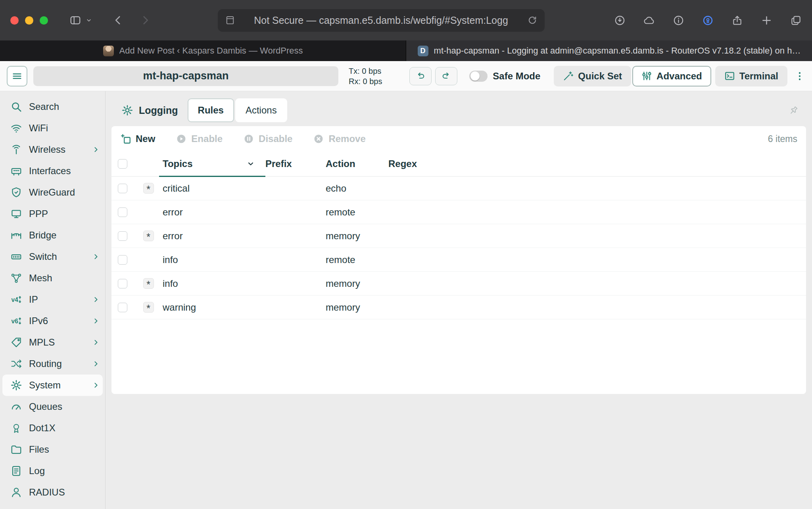  I want to click on page-settings-icon, so click(230, 20).